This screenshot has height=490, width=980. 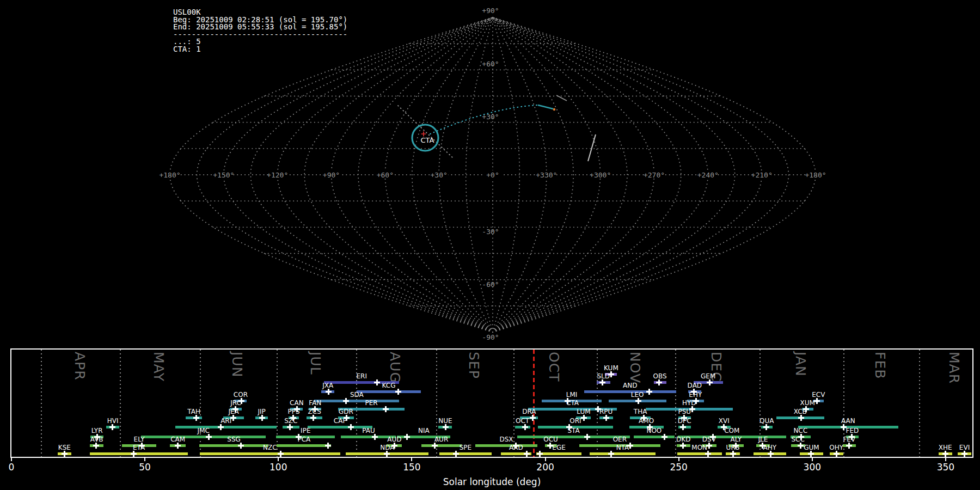 What do you see at coordinates (377, 382) in the screenshot?
I see `shower-peak-eri` at bounding box center [377, 382].